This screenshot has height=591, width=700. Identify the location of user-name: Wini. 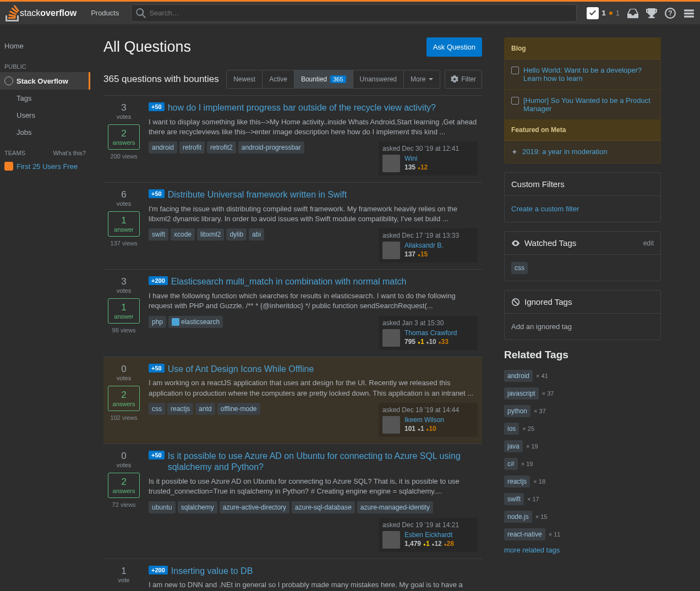
(411, 158).